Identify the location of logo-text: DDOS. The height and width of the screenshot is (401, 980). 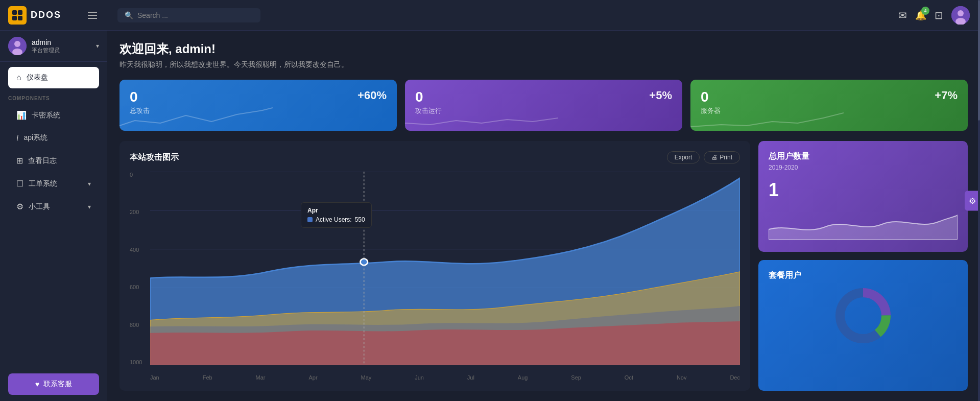
(46, 15).